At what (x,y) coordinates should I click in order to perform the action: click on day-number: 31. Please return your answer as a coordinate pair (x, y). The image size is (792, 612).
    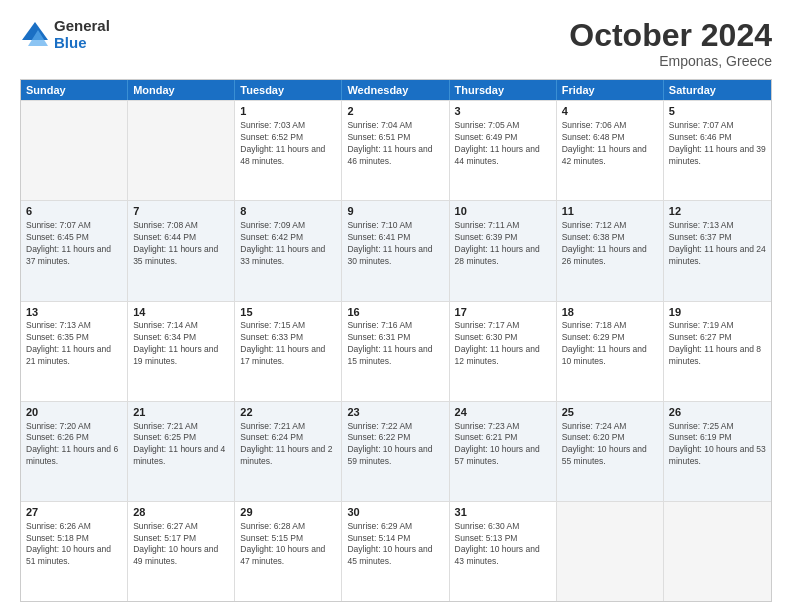
    Looking at the image, I should click on (503, 512).